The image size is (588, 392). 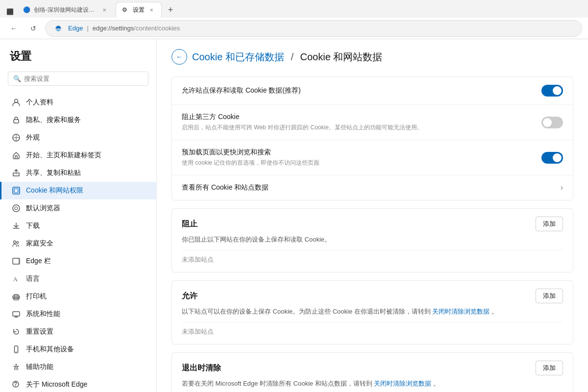 I want to click on clear-desc-before: 若要在关闭 Microsoft Edge 时清除所有 Cookie 和站点数据，…, so click(x=277, y=383).